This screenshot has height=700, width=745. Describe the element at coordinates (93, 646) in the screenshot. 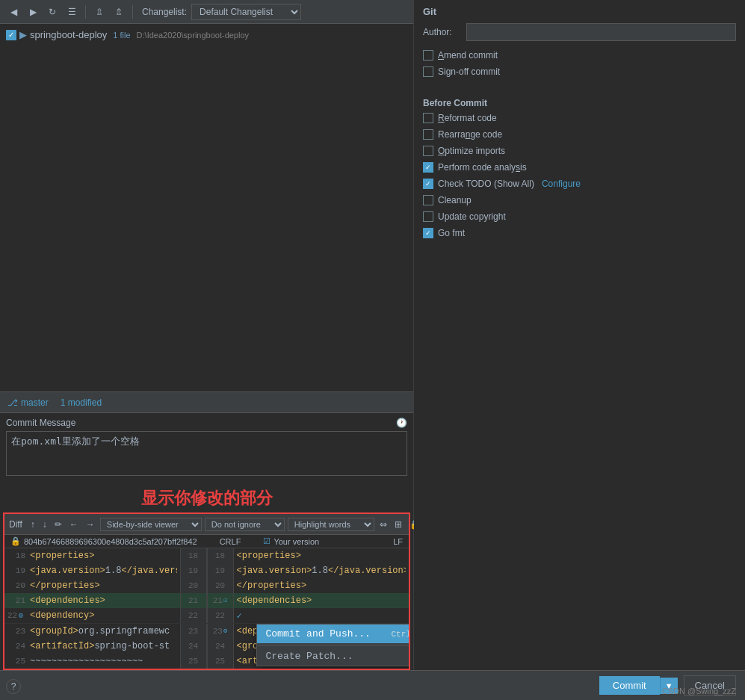

I see `diff-left-lower: 23 <groupId>org.springframewc 24 <artifa…` at that location.